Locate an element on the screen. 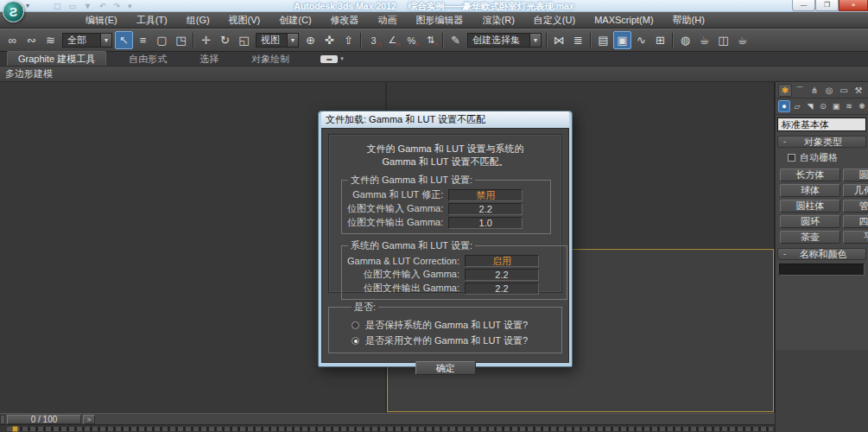 The height and width of the screenshot is (432, 868). primitive-box-button: 长方体 is located at coordinates (810, 175).